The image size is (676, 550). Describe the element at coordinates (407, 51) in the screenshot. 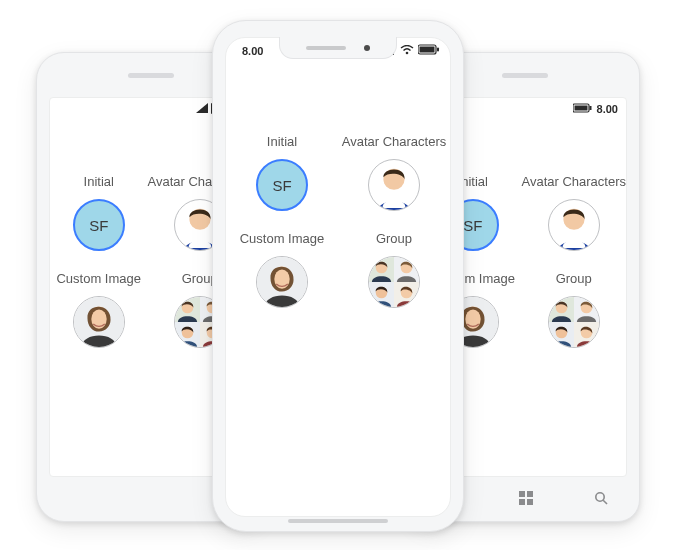

I see `wifi-icon` at that location.